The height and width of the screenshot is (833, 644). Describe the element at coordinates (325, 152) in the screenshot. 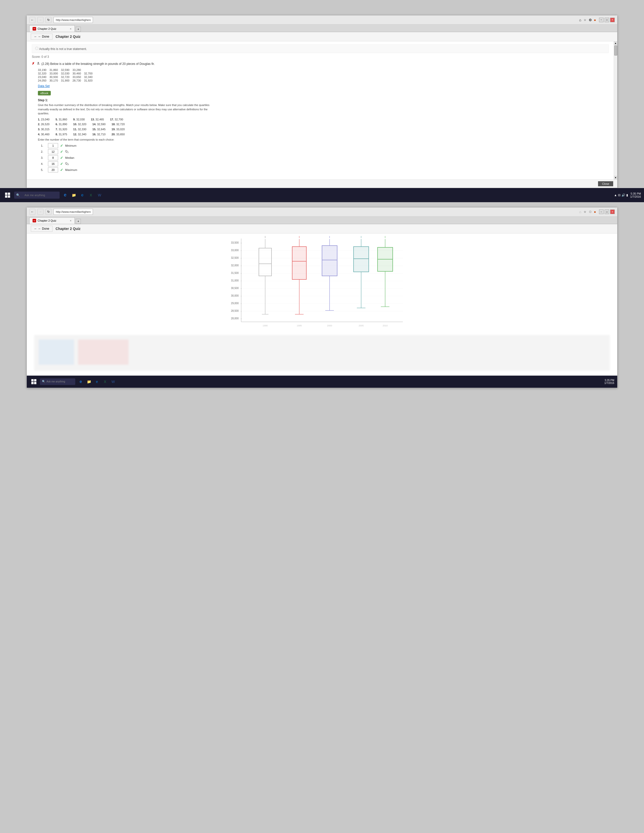

I see `answer-row-2: 2. ✓ Q1` at that location.